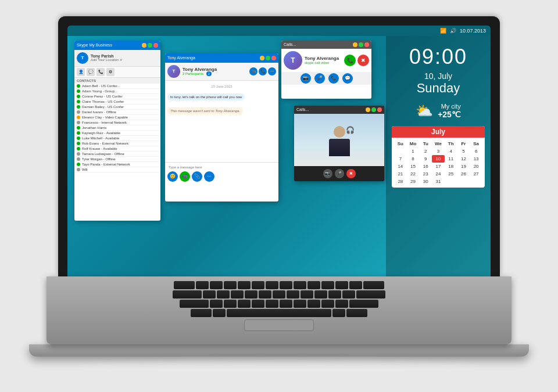 The height and width of the screenshot is (392, 558). What do you see at coordinates (314, 285) in the screenshot?
I see `key-o` at bounding box center [314, 285].